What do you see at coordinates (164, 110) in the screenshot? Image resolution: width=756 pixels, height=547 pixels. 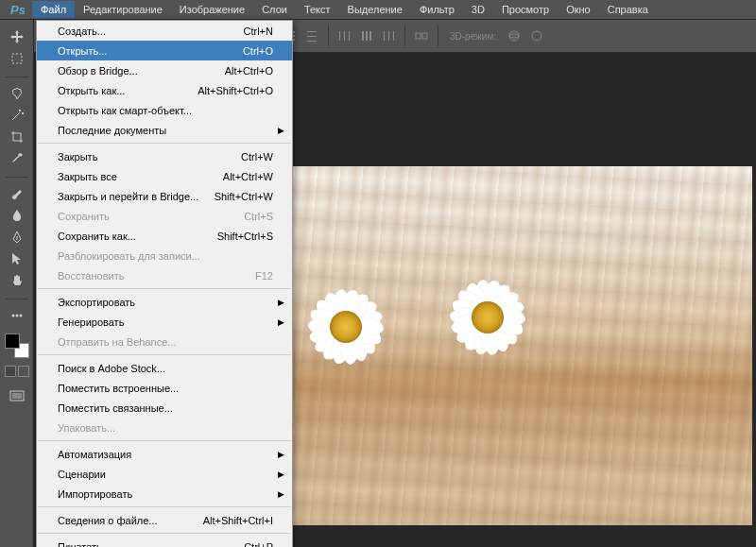 I see `menu-item: Открыть как смарт-объект...` at bounding box center [164, 110].